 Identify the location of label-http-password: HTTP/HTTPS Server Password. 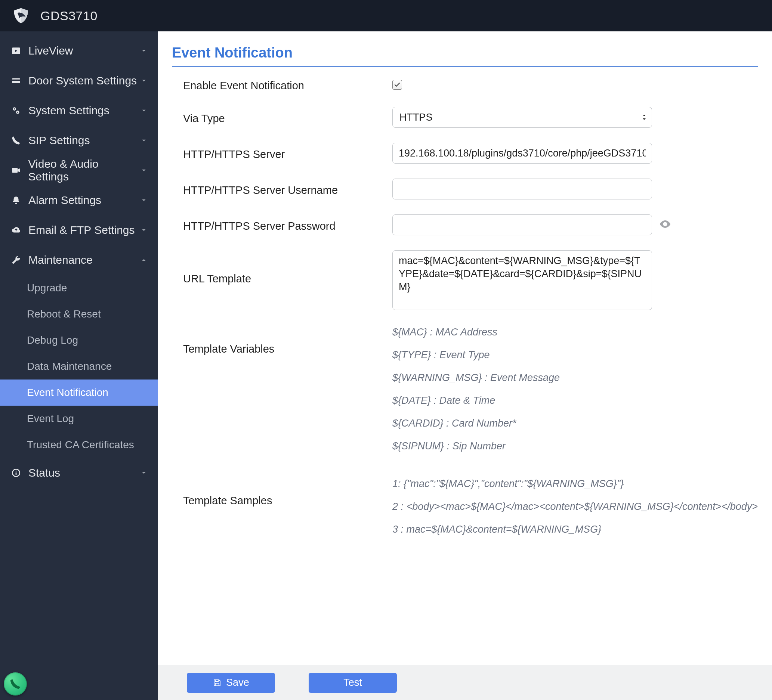
(288, 225).